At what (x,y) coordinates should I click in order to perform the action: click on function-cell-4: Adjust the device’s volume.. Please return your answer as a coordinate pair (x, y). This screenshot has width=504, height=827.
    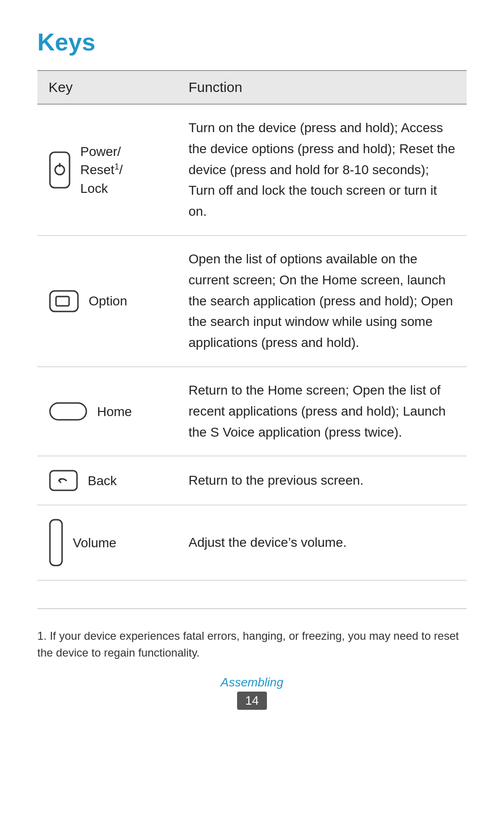
    Looking at the image, I should click on (322, 543).